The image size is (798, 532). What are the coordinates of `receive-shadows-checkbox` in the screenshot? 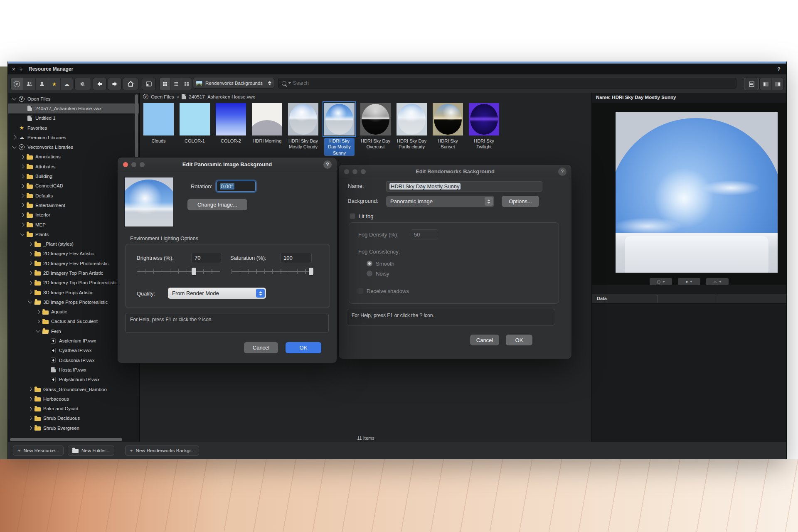 It's located at (360, 291).